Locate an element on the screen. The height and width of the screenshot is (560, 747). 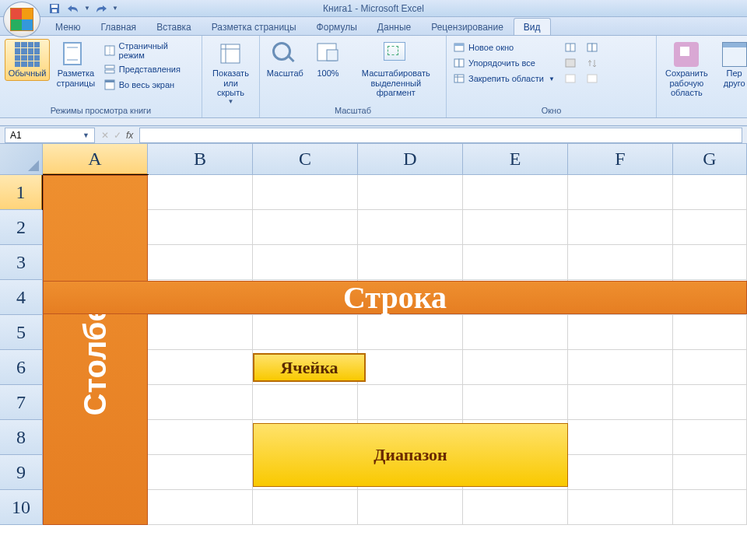
tab-review: Рецензирование is located at coordinates (467, 26).